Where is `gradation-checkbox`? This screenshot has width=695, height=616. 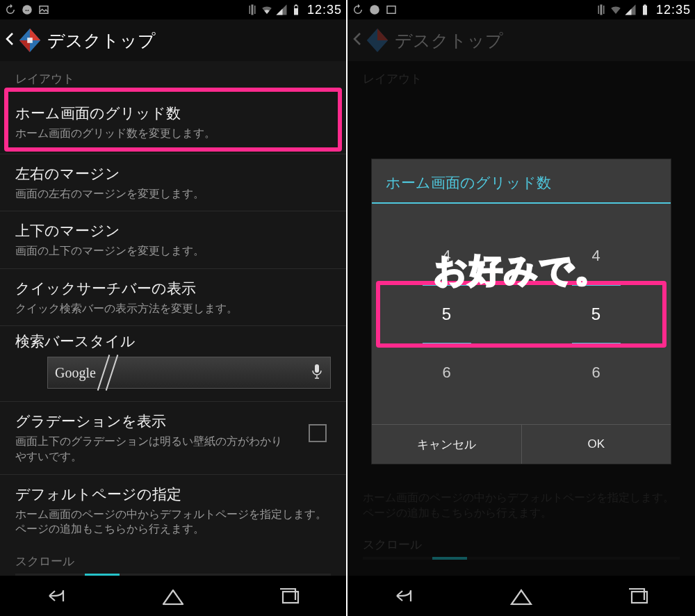 gradation-checkbox is located at coordinates (318, 433).